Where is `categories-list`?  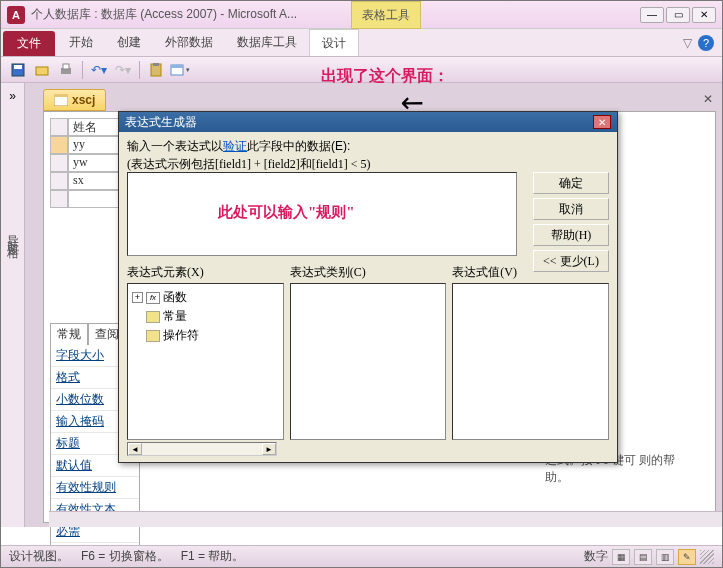
categories-list is located at coordinates (368, 362).